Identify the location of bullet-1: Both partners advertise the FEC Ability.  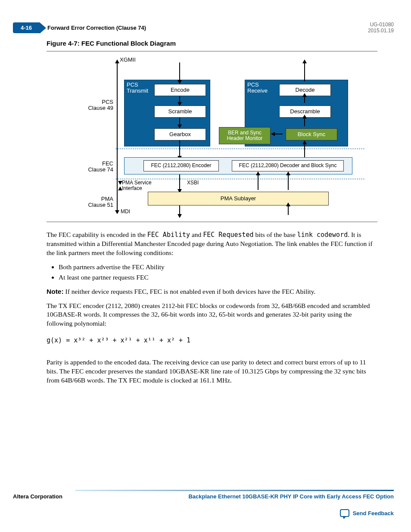
(218, 267).